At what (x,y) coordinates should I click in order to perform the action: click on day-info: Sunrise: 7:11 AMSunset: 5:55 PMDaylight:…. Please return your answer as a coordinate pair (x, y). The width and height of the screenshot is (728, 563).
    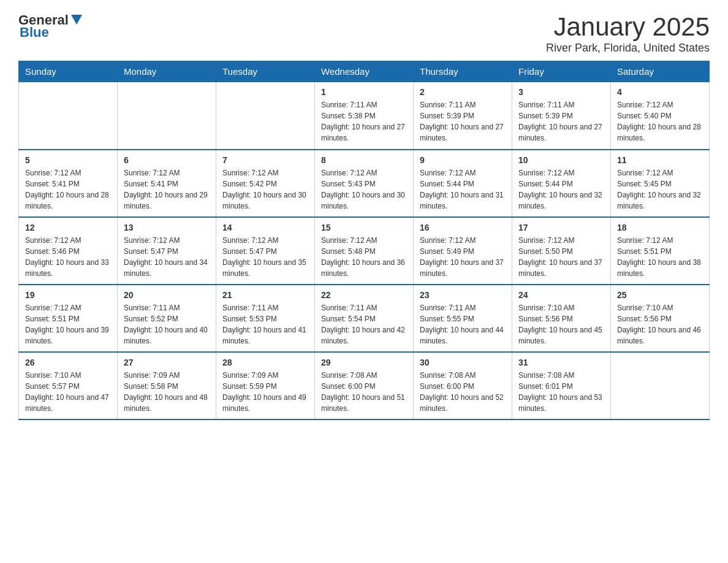
    Looking at the image, I should click on (463, 324).